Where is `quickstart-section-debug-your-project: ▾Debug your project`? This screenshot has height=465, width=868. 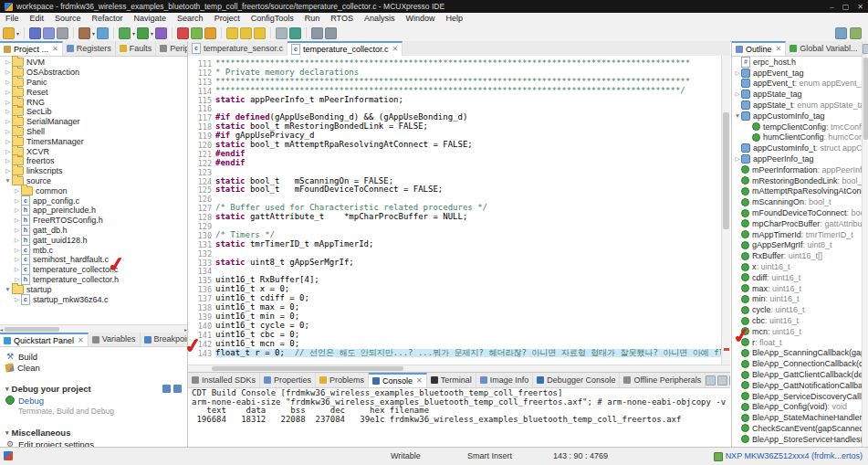
quickstart-section-debug-your-project: ▾Debug your project is located at coordinates (93, 389).